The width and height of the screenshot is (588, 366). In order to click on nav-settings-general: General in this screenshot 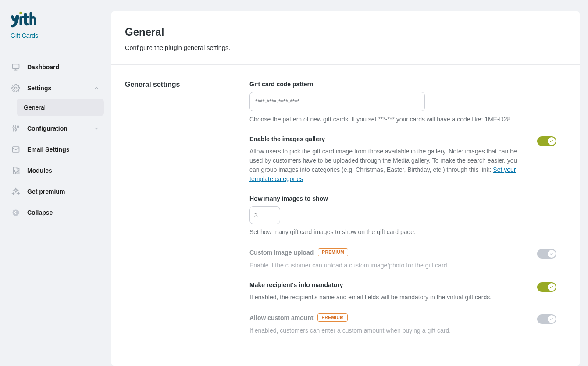, I will do `click(61, 107)`.